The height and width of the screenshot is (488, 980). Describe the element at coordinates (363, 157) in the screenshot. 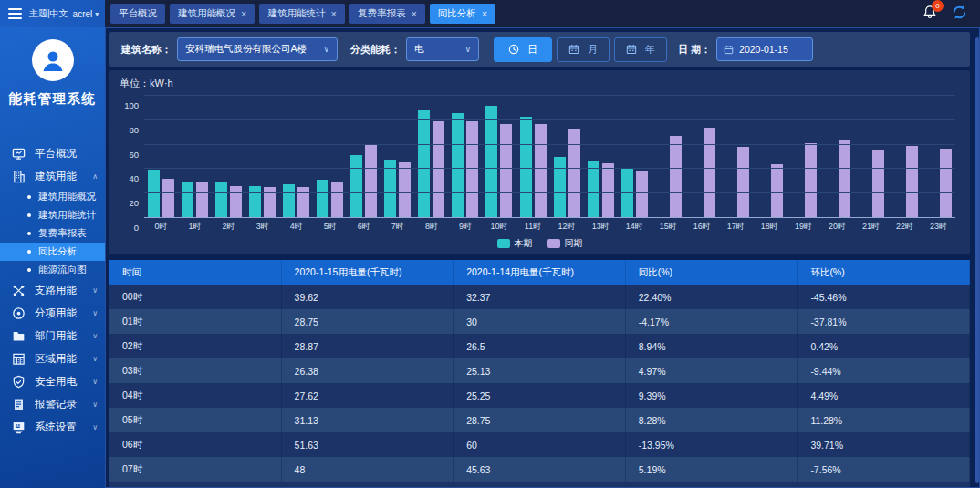

I see `bar-group-6时` at that location.